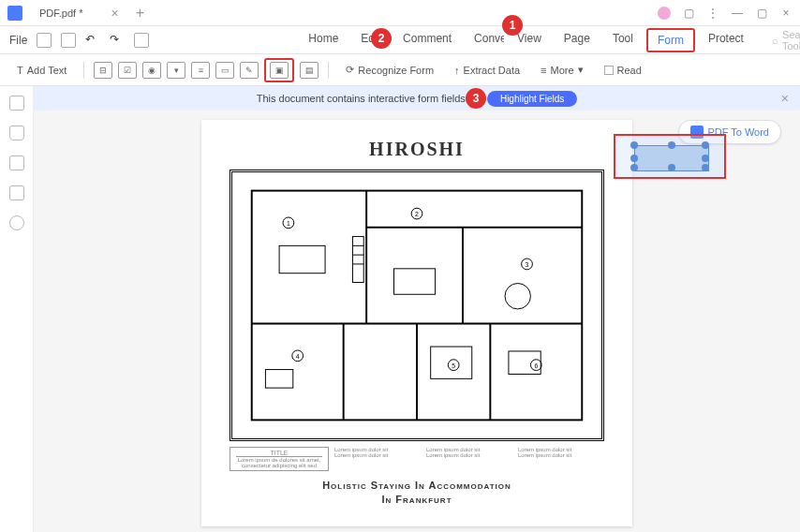 The height and width of the screenshot is (532, 800). What do you see at coordinates (17, 133) in the screenshot?
I see `bookmarks-icon` at bounding box center [17, 133].